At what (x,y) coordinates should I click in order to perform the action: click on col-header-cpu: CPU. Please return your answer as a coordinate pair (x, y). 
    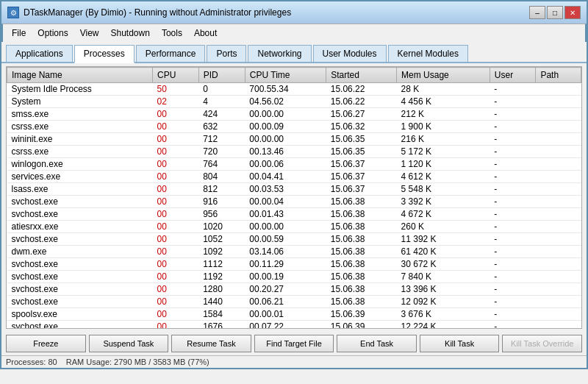
    Looking at the image, I should click on (176, 75).